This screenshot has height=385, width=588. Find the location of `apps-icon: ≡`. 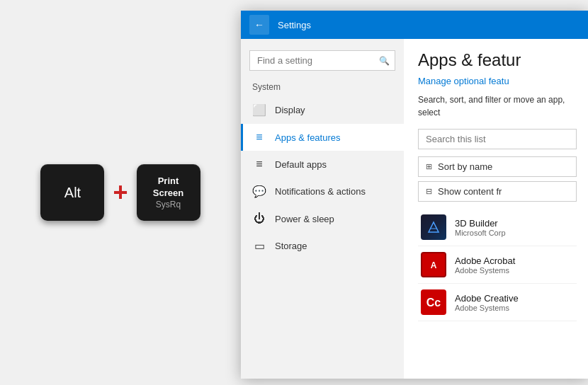

apps-icon: ≡ is located at coordinates (259, 137).